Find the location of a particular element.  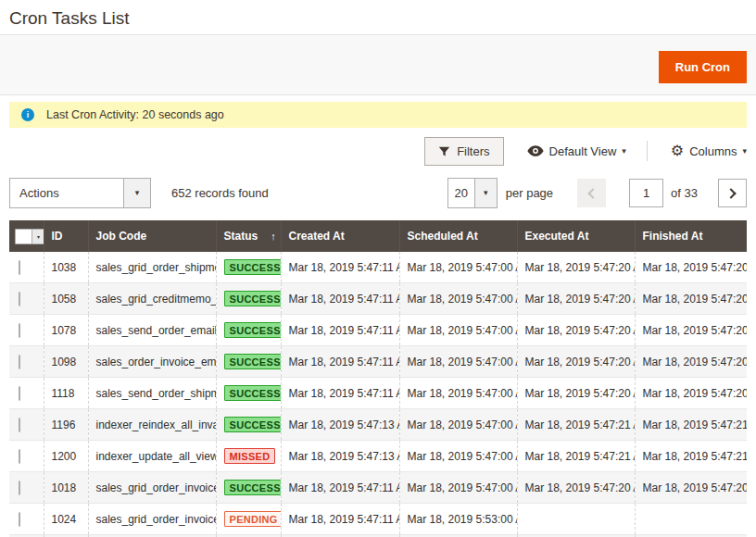

filter-funnel-icon is located at coordinates (445, 152).